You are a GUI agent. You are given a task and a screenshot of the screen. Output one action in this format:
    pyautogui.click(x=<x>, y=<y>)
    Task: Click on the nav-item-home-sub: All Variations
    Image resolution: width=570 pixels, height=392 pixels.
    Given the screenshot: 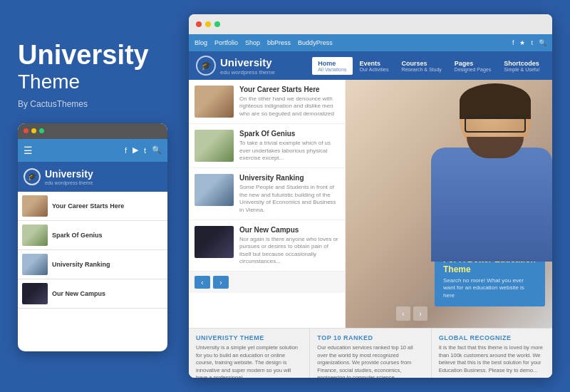 What is the action you would take?
    pyautogui.click(x=332, y=70)
    